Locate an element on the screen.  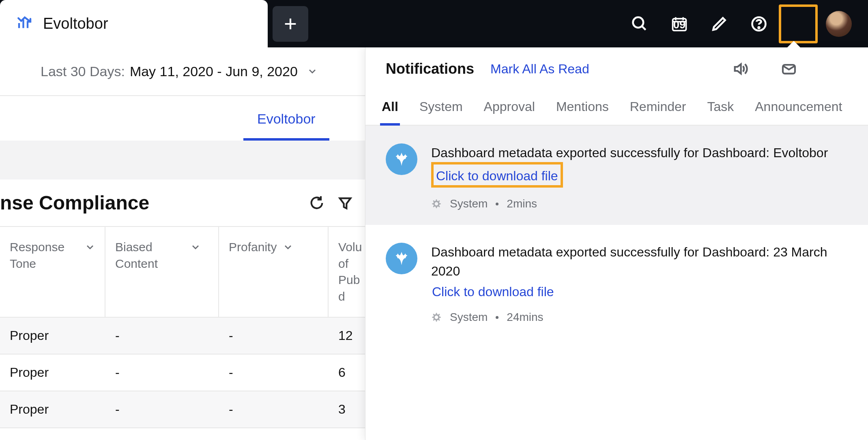
svg-text: 09 is located at coordinates (680, 24).